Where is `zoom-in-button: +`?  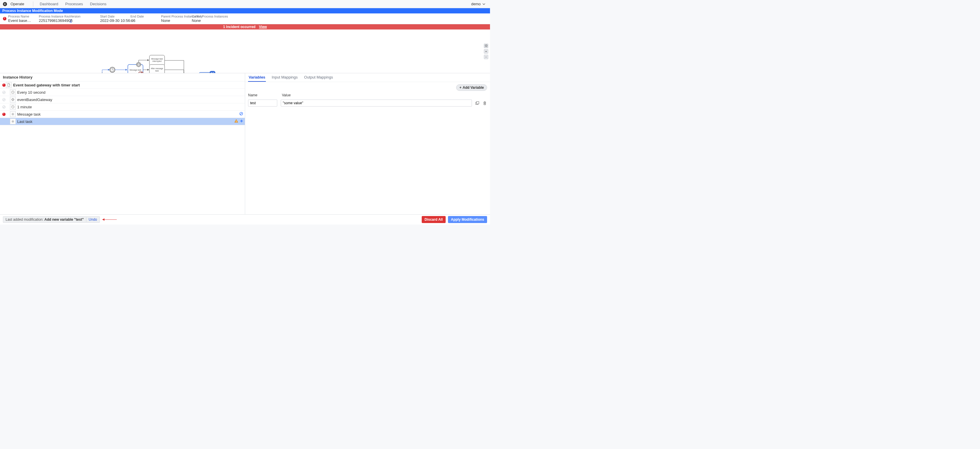
zoom-in-button: + is located at coordinates (486, 51).